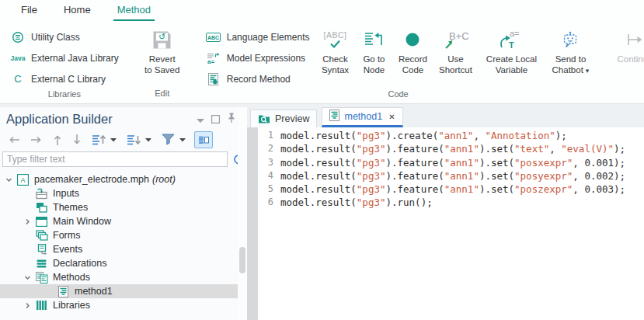 The height and width of the screenshot is (320, 644). Describe the element at coordinates (78, 11) in the screenshot. I see `tab-home: Home` at that location.